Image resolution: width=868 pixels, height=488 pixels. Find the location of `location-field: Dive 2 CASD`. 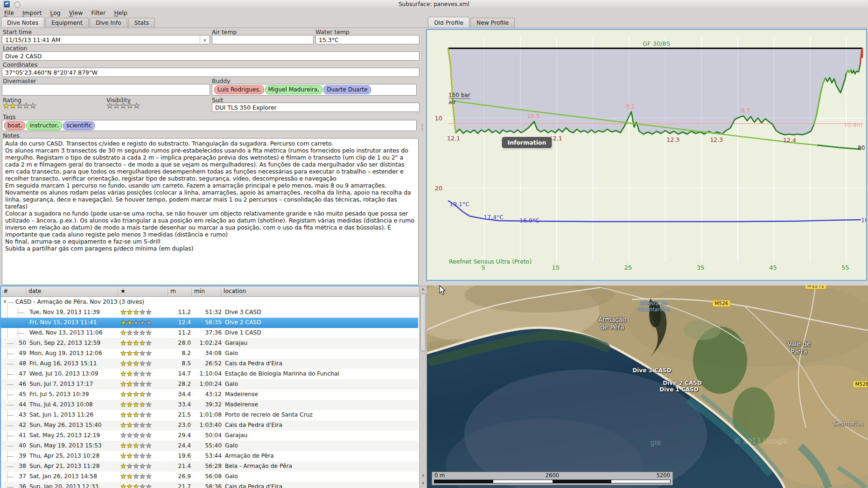

location-field: Dive 2 CASD is located at coordinates (211, 56).